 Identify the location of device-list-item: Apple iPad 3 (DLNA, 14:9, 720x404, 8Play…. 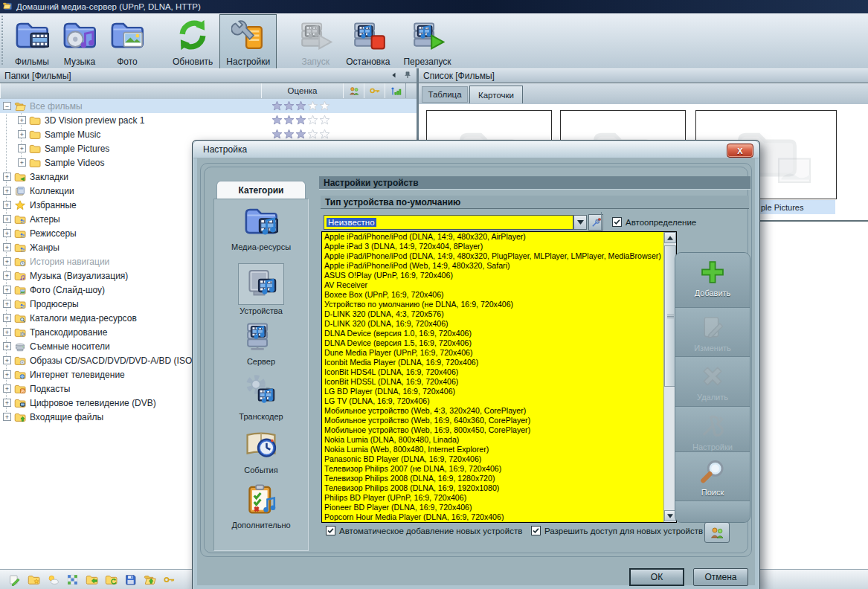
(499, 247).